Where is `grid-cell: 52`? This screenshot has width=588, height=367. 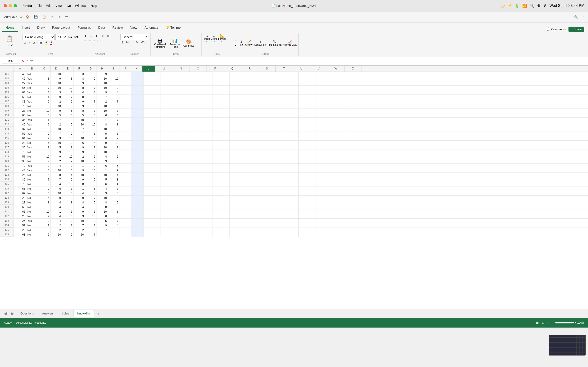 grid-cell: 52 is located at coordinates (20, 133).